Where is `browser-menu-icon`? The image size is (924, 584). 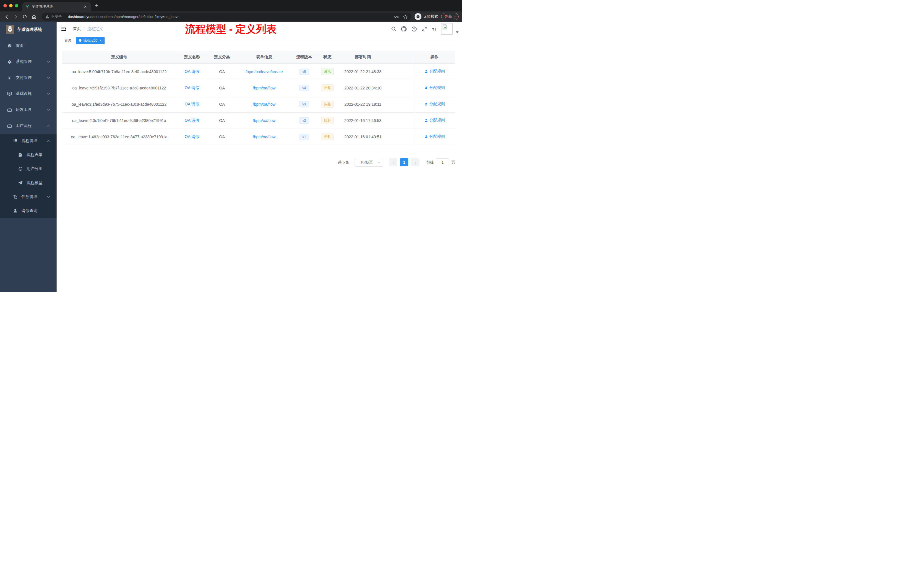
browser-menu-icon is located at coordinates (455, 16).